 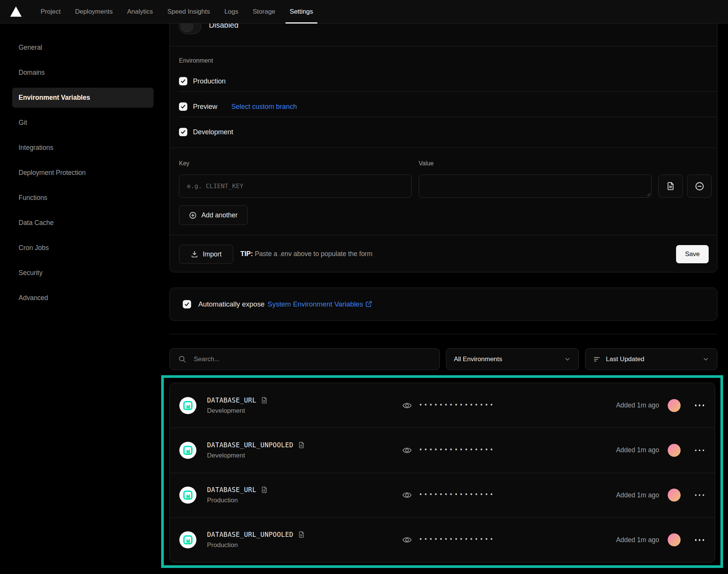 What do you see at coordinates (285, 304) in the screenshot?
I see `system-env-text: Automatically expose System Environment …` at bounding box center [285, 304].